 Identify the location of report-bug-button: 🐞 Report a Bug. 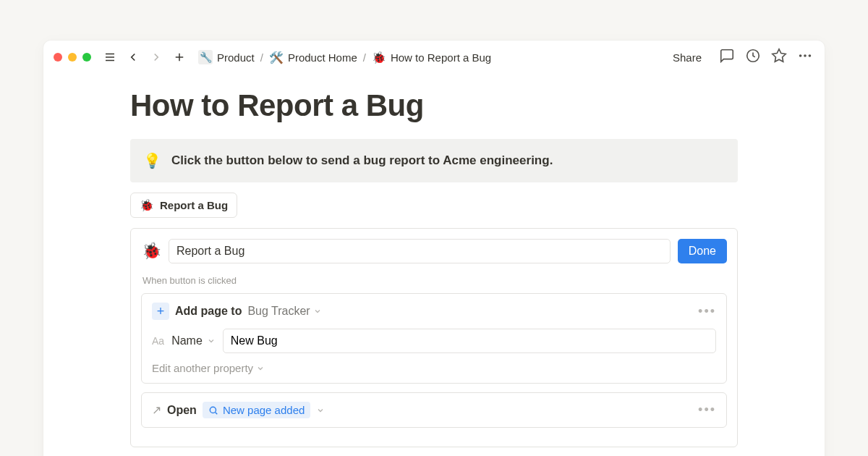
(184, 206).